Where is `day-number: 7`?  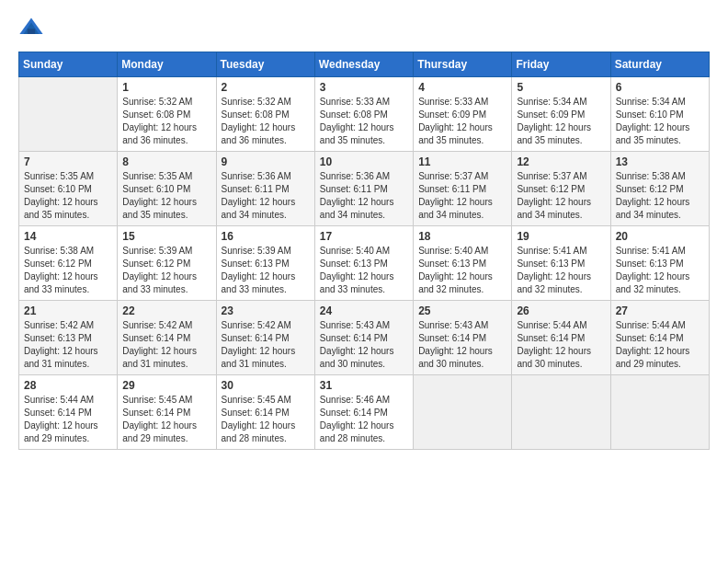
day-number: 7 is located at coordinates (68, 162).